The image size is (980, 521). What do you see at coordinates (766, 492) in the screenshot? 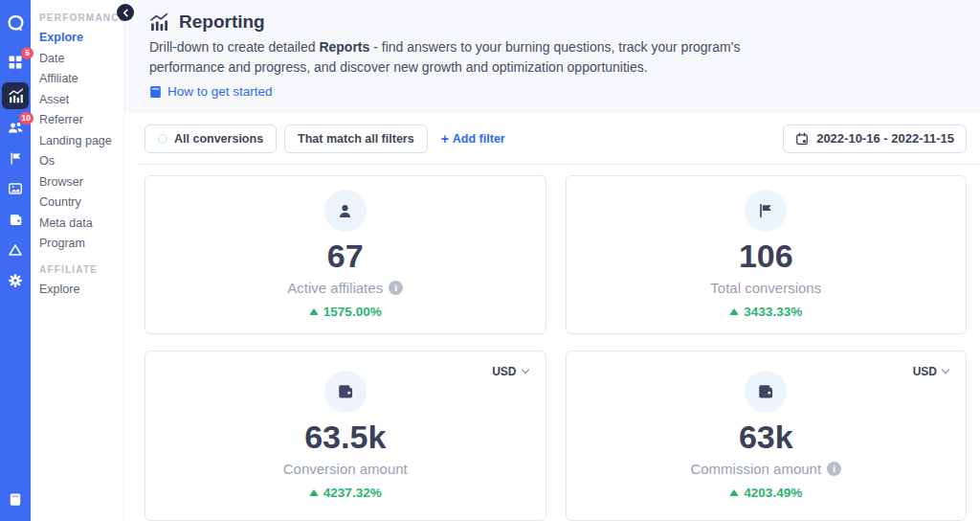
I see `commission-amount-delta: 4203.49%` at bounding box center [766, 492].